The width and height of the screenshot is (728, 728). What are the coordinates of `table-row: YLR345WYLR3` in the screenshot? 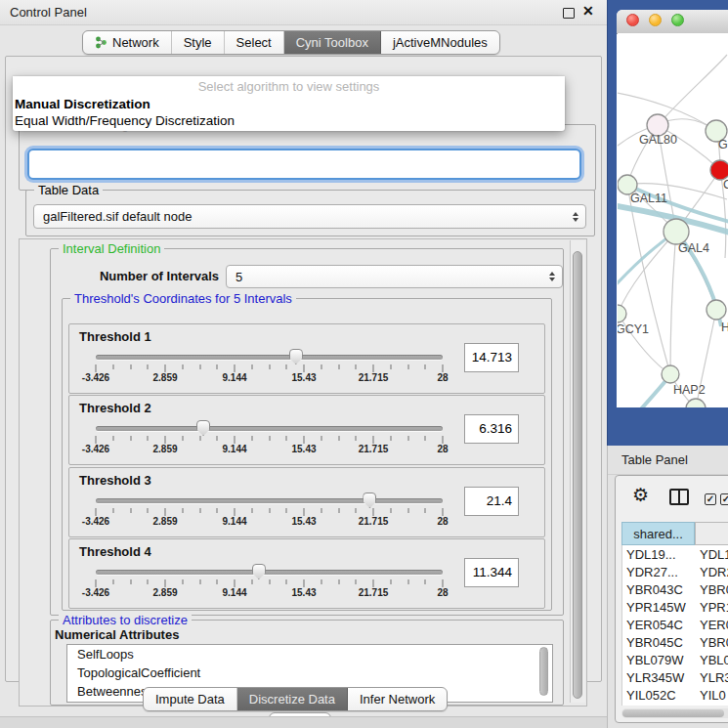 It's located at (675, 677).